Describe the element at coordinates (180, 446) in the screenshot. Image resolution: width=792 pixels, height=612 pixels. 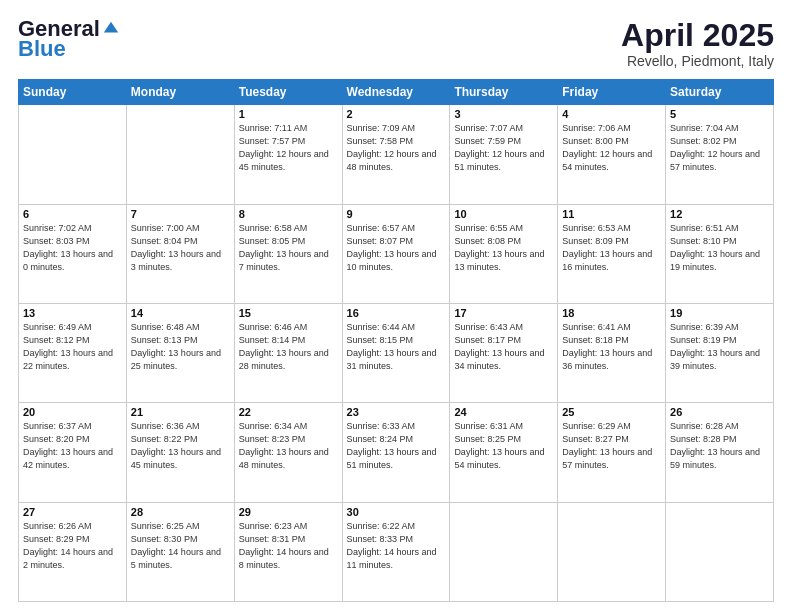
I see `day-info: Sunrise: 6:36 AMSunset: 8:22 PMDaylight:…` at that location.